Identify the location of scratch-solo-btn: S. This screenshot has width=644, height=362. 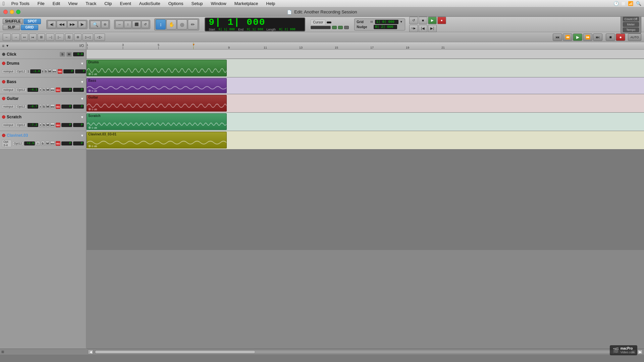
(44, 125).